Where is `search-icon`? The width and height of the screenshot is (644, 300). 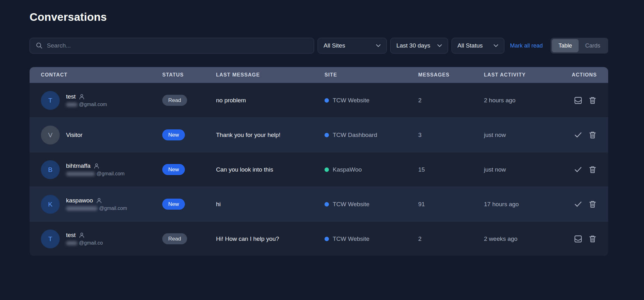
search-icon is located at coordinates (39, 46).